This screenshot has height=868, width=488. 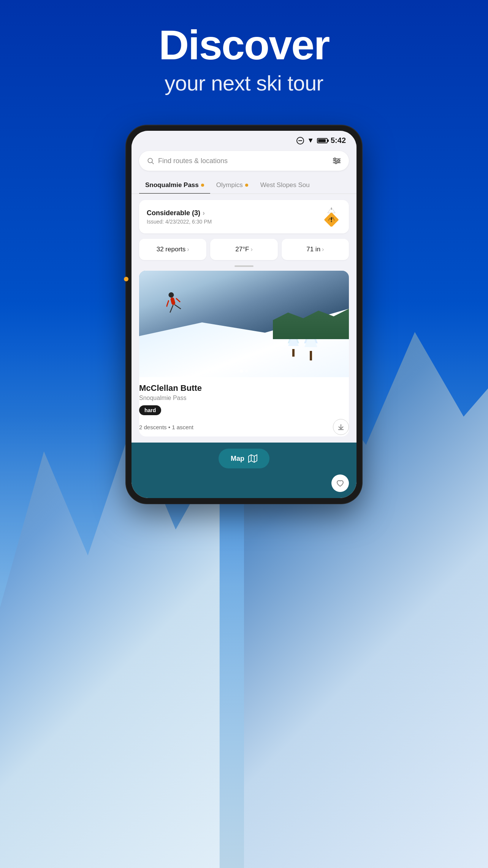 I want to click on battery-icon, so click(x=322, y=141).